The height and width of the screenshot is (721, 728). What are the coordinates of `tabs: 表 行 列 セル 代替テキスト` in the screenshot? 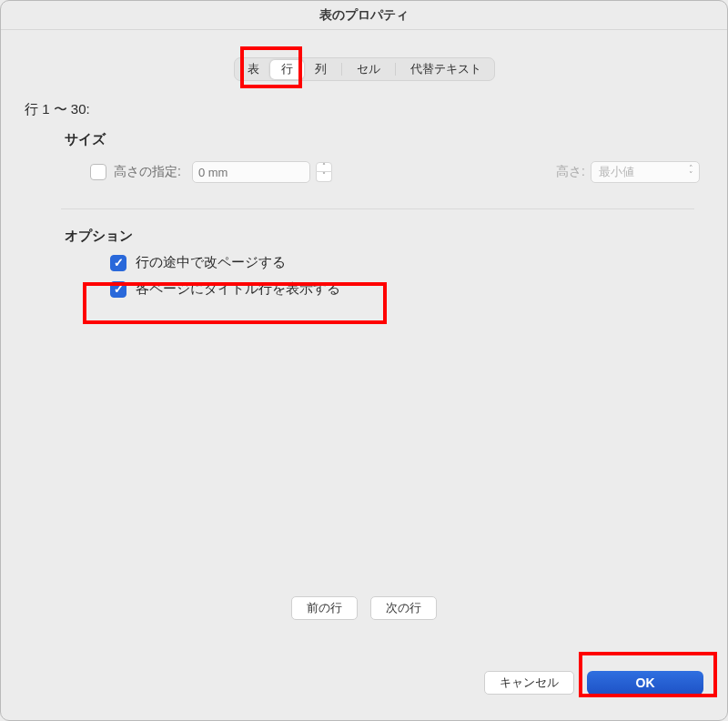 It's located at (364, 69).